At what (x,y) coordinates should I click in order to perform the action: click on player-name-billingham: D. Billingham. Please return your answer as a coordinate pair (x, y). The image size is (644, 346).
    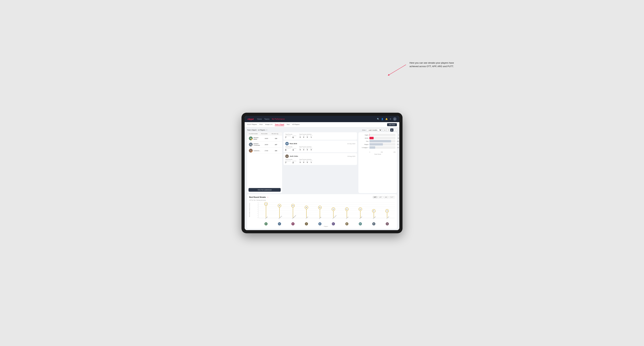
    Looking at the image, I should click on (293, 219).